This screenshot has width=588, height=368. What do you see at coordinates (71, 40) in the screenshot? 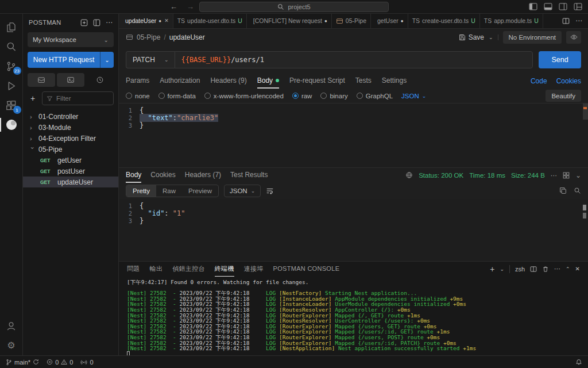
I see `workspace-select: My Workspace ⌄` at bounding box center [71, 40].